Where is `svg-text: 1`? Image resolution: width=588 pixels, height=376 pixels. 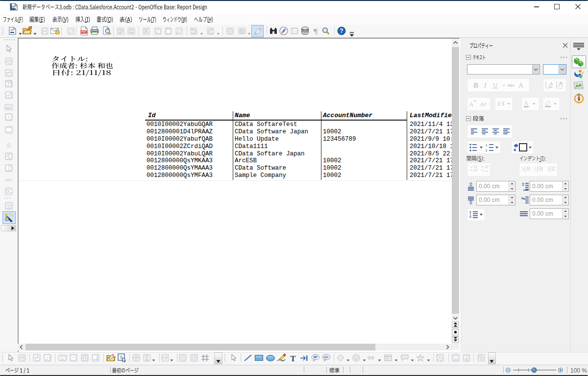
svg-text: 1 is located at coordinates (487, 145).